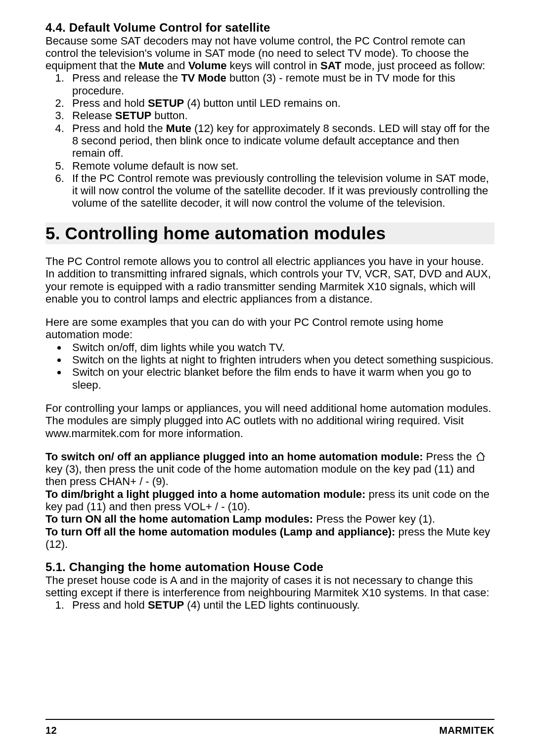 Image resolution: width=534 pixels, height=756 pixels. I want to click on page-number: 12, so click(51, 731).